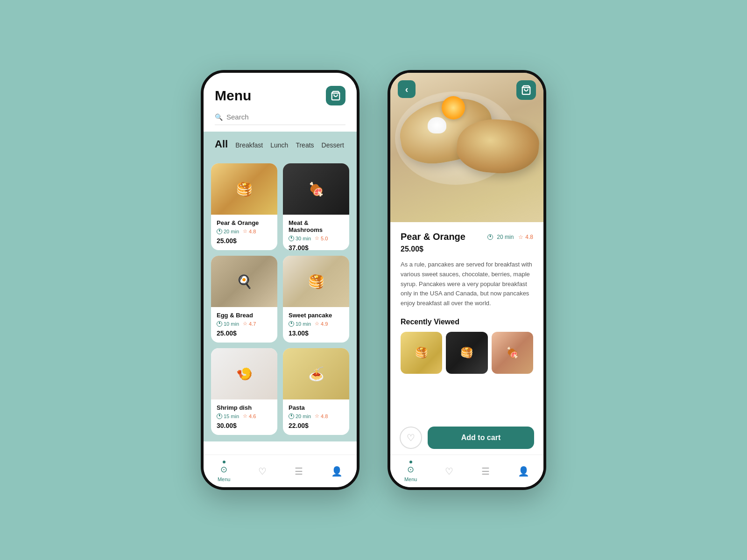  I want to click on recent-item-1: 🥞, so click(421, 353).